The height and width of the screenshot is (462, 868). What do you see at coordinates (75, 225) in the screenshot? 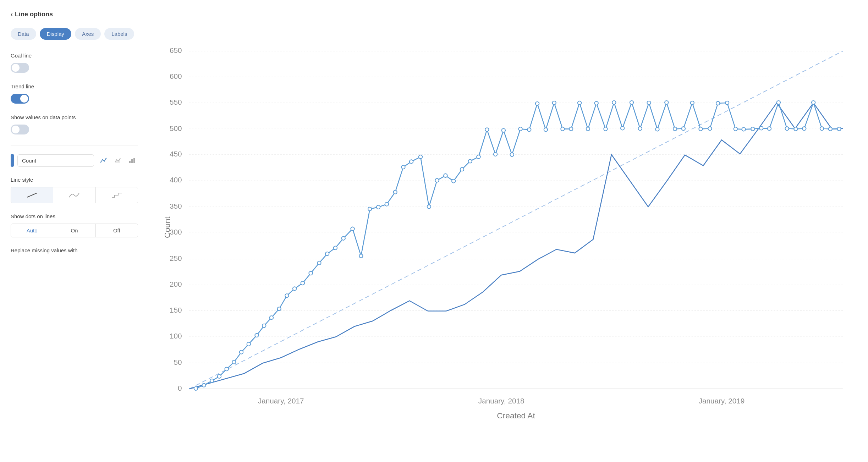
I see `show-dots-section: Show dots on lines Auto On Off` at bounding box center [75, 225].